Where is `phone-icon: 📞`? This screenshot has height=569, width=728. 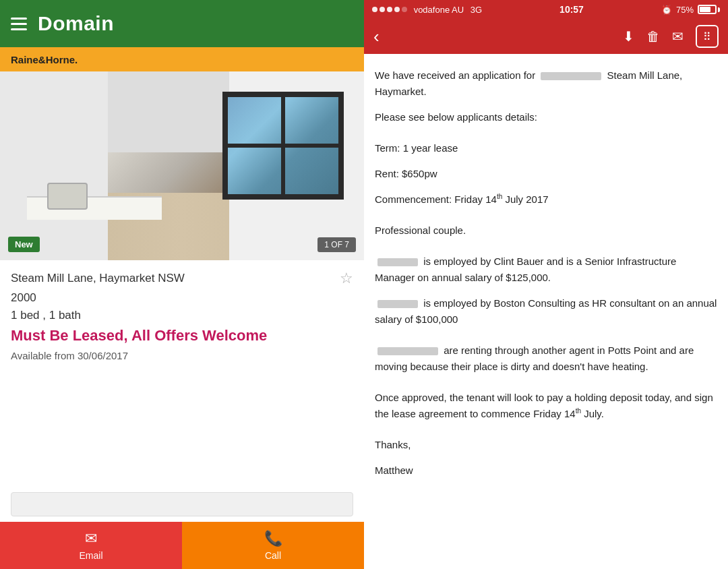
phone-icon: 📞 is located at coordinates (274, 539).